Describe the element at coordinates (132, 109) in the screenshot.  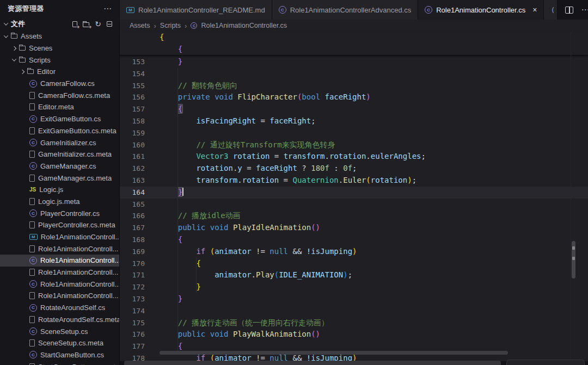
I see `line-number: 157` at that location.